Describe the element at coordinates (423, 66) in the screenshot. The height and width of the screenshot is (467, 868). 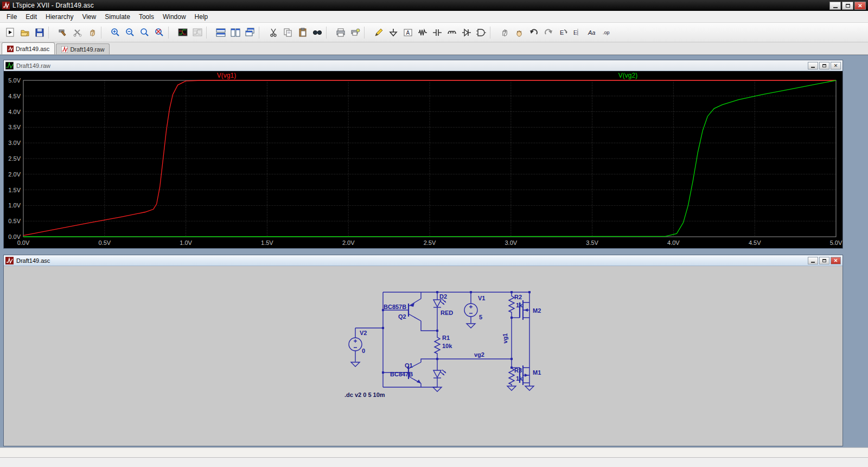
I see `waveform-window-titlebar: Draft149.raw ✕` at that location.